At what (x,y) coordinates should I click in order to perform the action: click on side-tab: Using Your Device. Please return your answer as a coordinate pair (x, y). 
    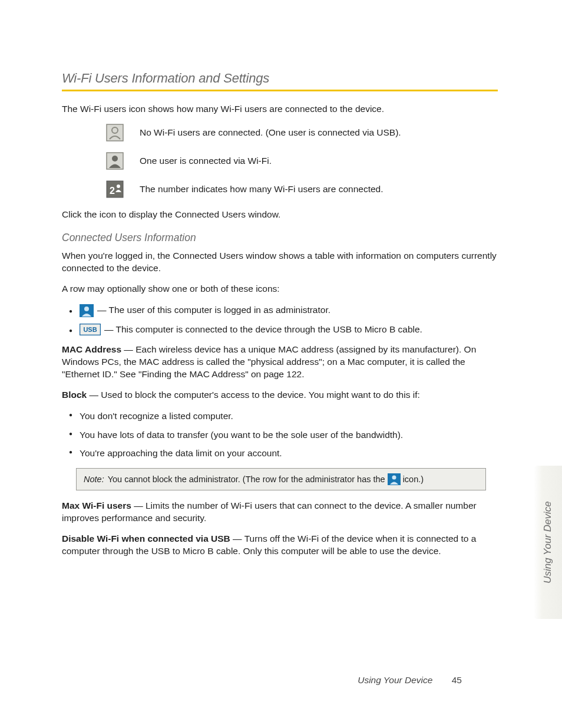
    Looking at the image, I should click on (548, 542).